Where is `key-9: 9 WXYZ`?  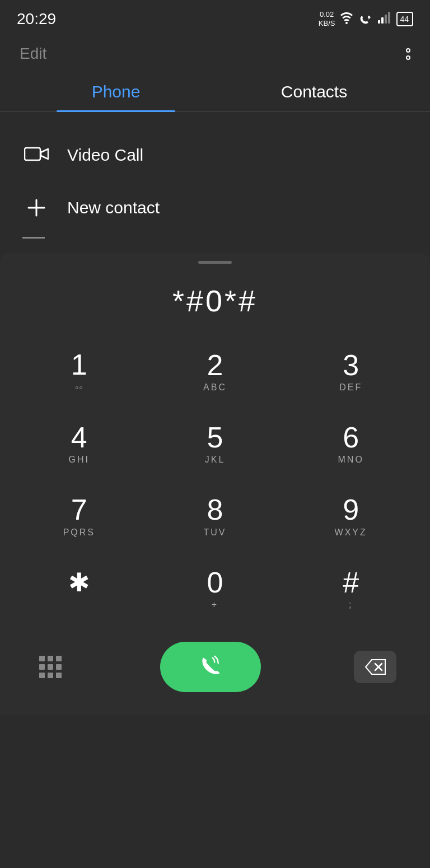
key-9: 9 WXYZ is located at coordinates (350, 516).